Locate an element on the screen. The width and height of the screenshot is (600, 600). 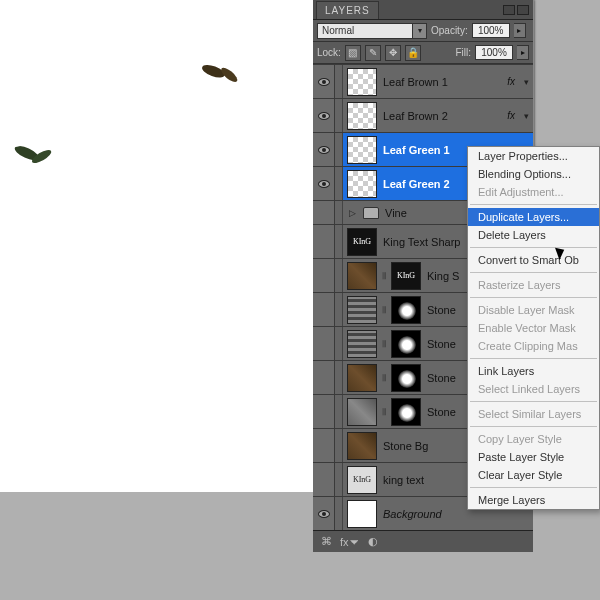
layer-mask-thumbnail: KInG is located at coordinates (406, 276).